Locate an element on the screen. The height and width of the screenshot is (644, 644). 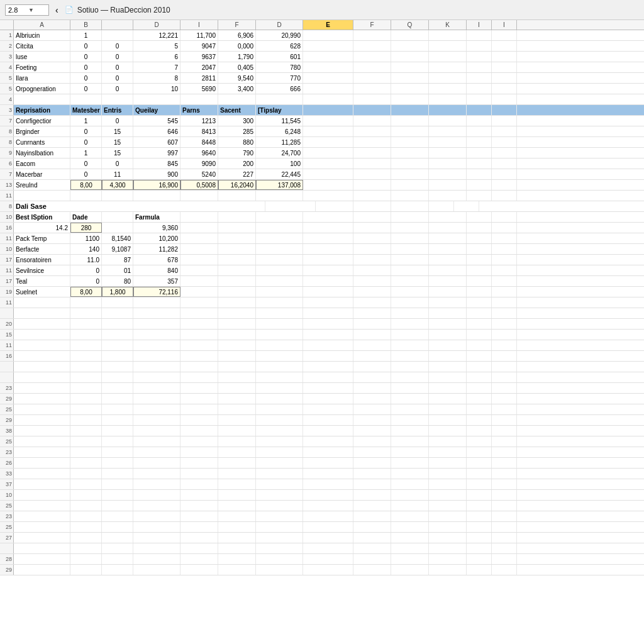
cell: Macerbar is located at coordinates (42, 174).